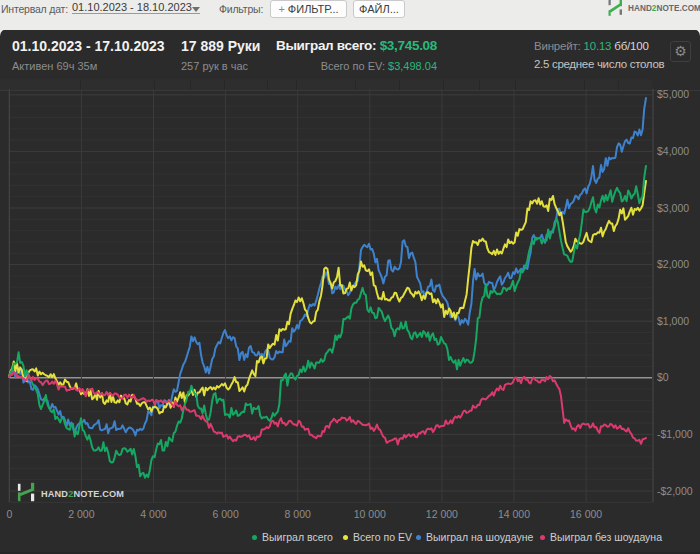  What do you see at coordinates (442, 514) in the screenshot?
I see `svg-text: 12 000` at bounding box center [442, 514].